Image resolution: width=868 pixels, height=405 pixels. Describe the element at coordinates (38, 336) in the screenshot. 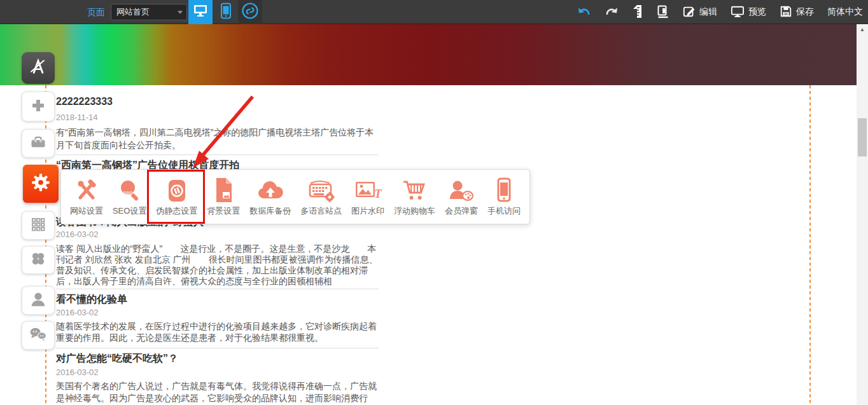

I see `chat-icon` at that location.